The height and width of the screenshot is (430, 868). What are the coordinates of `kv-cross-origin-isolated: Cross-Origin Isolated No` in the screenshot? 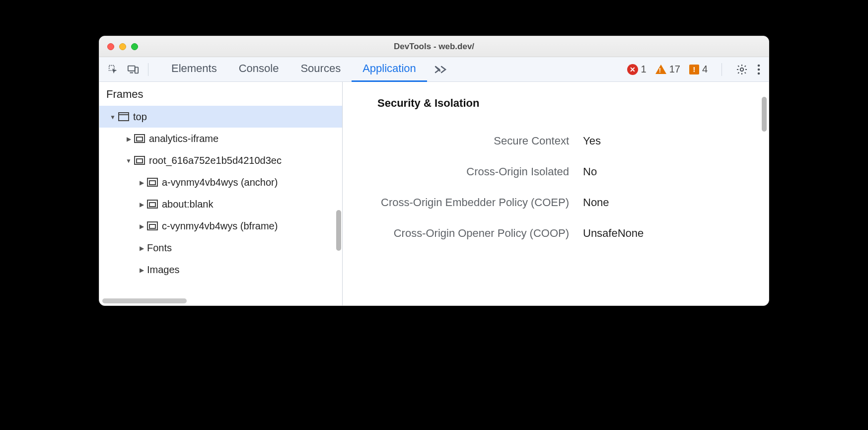 It's located at (556, 172).